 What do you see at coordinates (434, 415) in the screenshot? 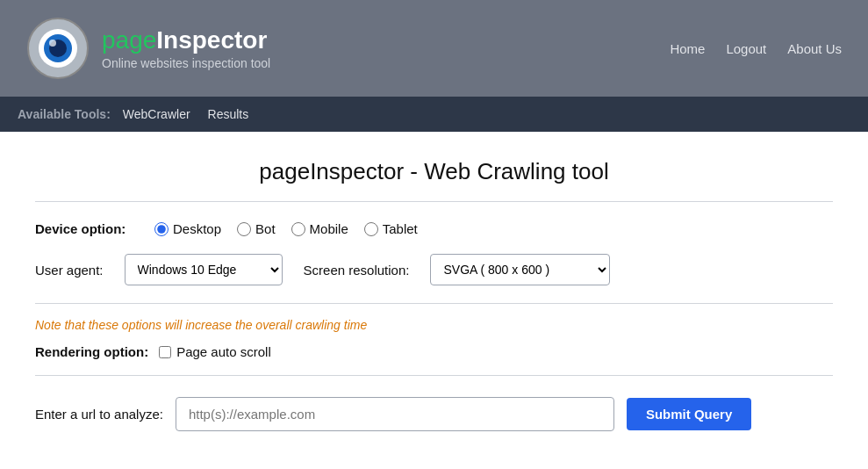
I see `url-row: Enter a url to analyze: Submit Query` at bounding box center [434, 415].